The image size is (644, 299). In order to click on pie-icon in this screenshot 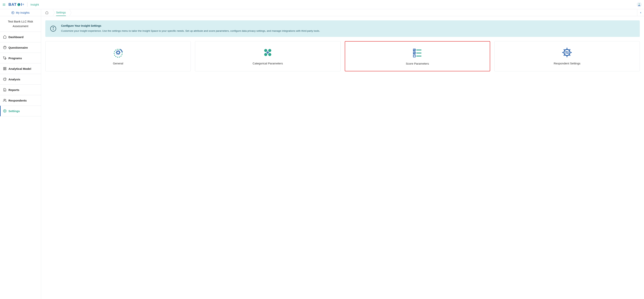, I will do `click(5, 79)`.